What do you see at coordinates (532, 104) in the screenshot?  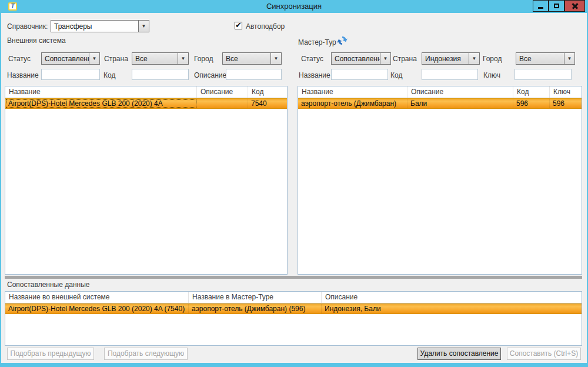 I see `cell-code: 596` at bounding box center [532, 104].